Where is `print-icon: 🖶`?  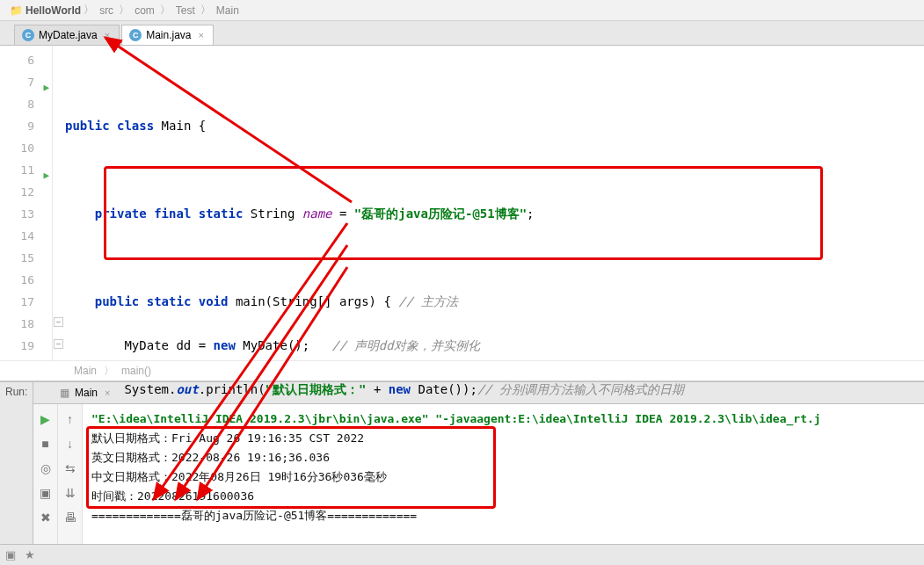 print-icon: 🖶 is located at coordinates (70, 518).